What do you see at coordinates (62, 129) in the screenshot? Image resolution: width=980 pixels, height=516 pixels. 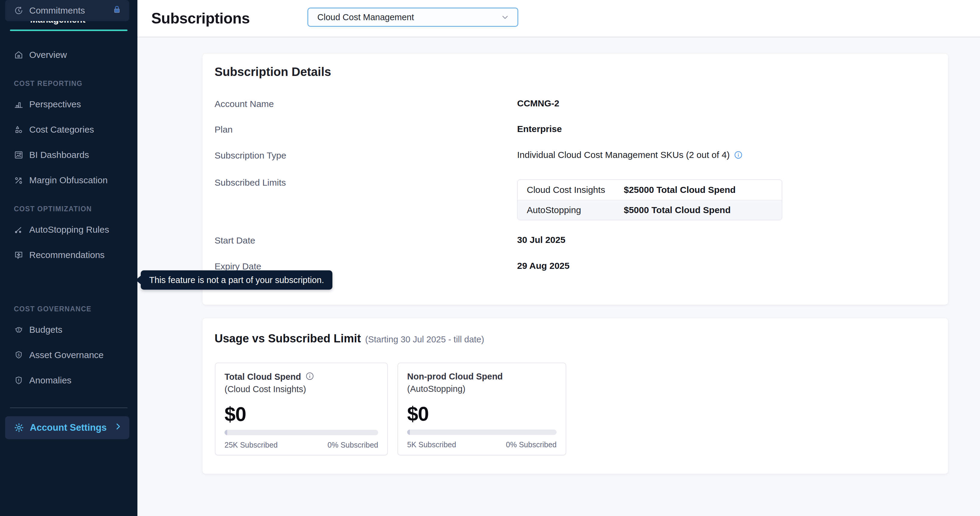 I see `sidebar-item-label: Cost Categories` at bounding box center [62, 129].